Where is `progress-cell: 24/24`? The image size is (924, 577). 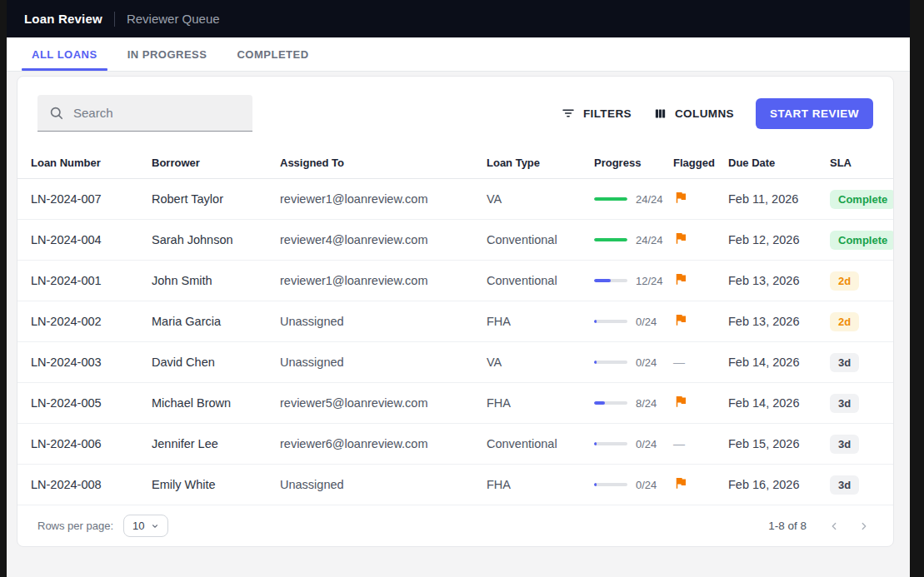
progress-cell: 24/24 is located at coordinates (620, 240).